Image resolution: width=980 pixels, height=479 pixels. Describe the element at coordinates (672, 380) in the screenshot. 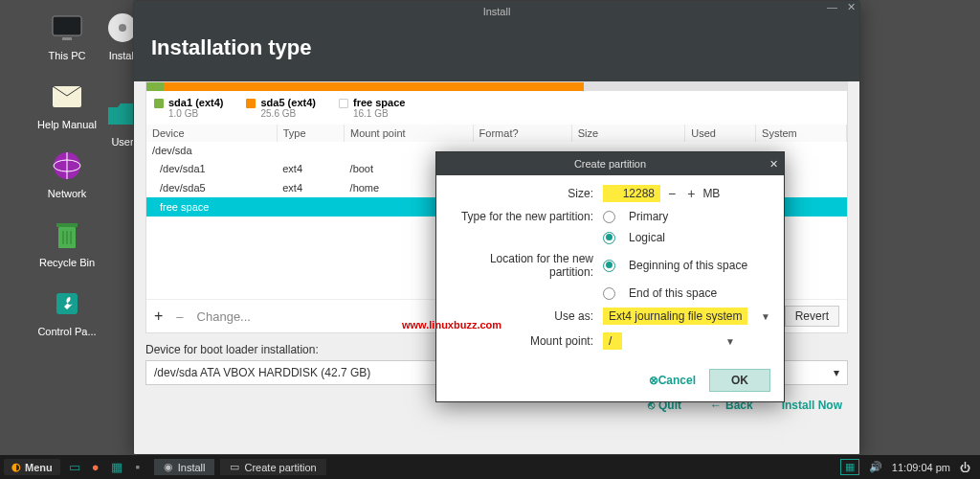

I see `cancel-button: ⊗Cancel` at that location.